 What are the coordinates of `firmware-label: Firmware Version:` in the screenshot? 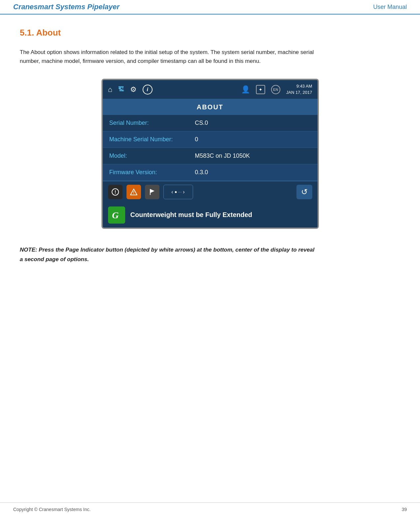 It's located at (152, 173).